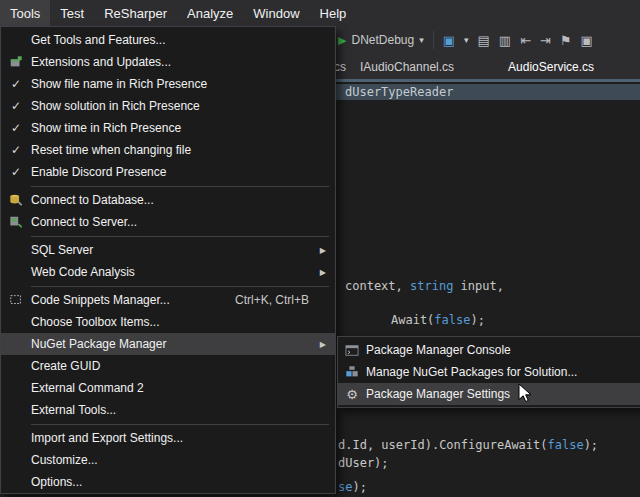  What do you see at coordinates (168, 300) in the screenshot?
I see `menu-item-code-snippets-manager: Code Snippets Manager... Ctrl+K, Ctrl+B` at bounding box center [168, 300].